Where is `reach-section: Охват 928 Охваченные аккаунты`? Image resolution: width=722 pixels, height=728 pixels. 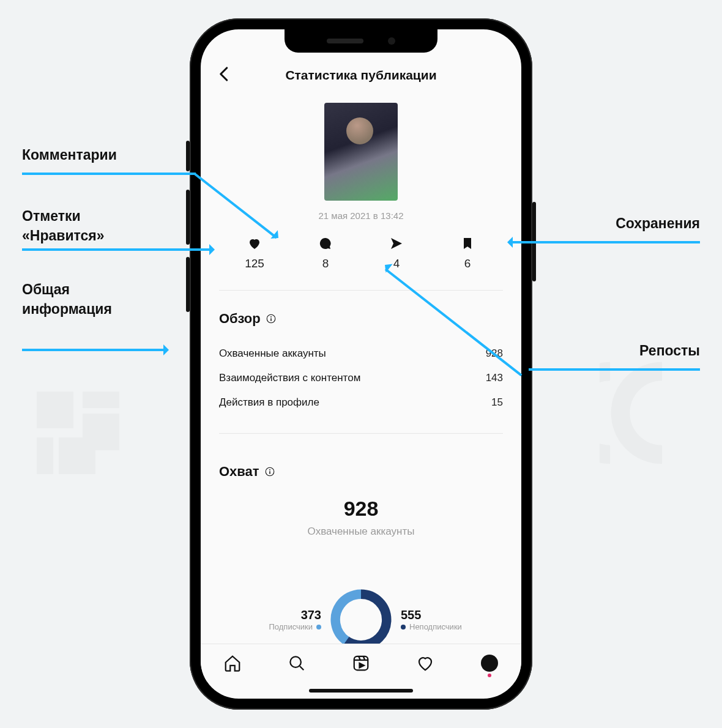 reach-section: Охват 928 Охваченные аккаунты is located at coordinates (361, 500).